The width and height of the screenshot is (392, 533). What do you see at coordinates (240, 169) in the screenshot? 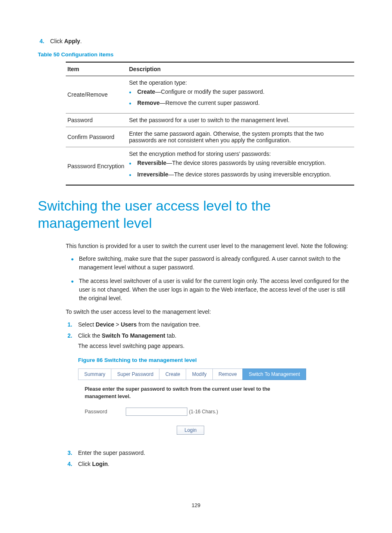
I see `bullet-list: Reversible—The device stores passwords b…` at bounding box center [240, 169].